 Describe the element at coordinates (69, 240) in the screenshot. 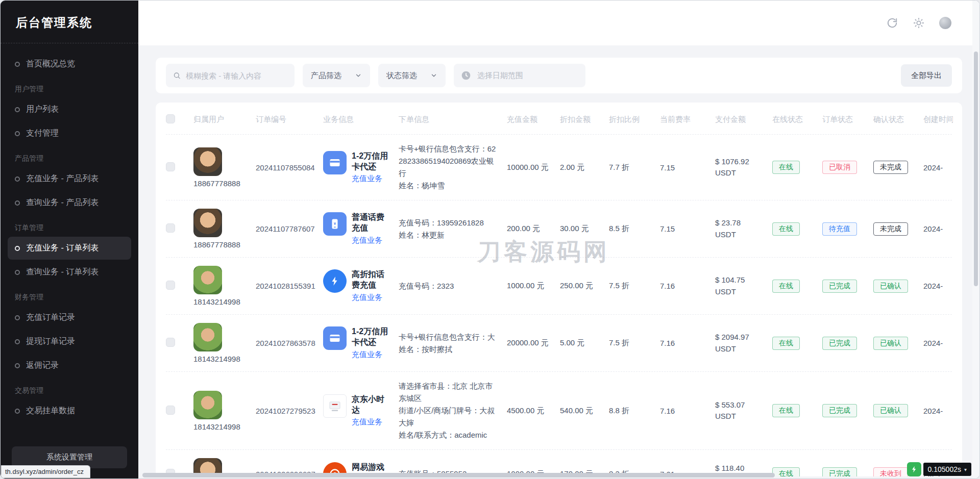

I see `sidebar: 后台管理系统 首页概况总览 用户管理 用户列表 支付管理 产品管理 充值业务 -…` at that location.